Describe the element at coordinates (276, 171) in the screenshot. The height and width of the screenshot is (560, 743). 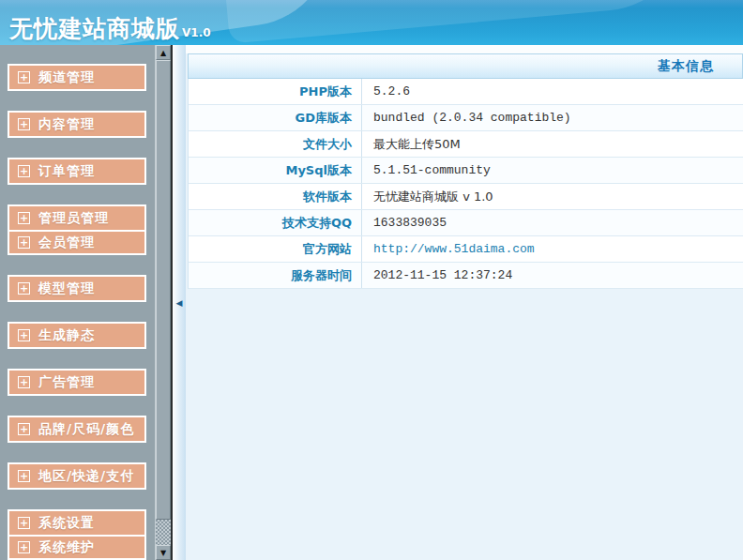
I see `row-label: MySql版本` at that location.